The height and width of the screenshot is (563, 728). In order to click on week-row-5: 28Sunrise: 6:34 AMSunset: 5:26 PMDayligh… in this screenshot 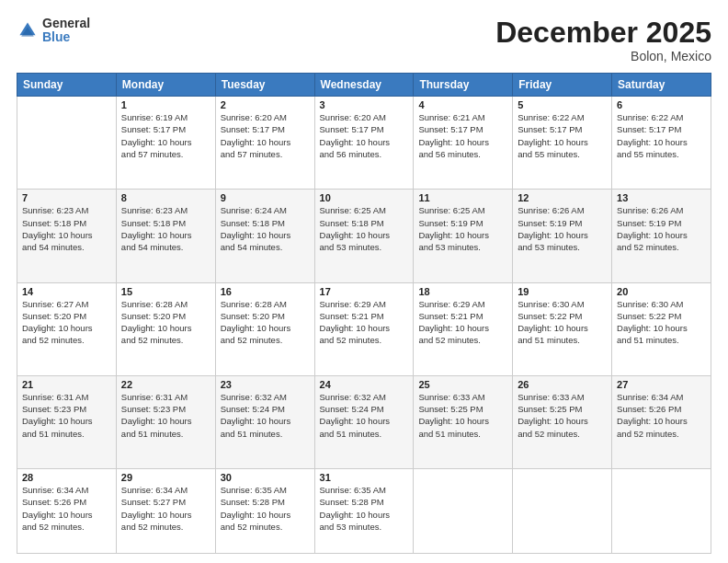, I will do `click(364, 511)`.